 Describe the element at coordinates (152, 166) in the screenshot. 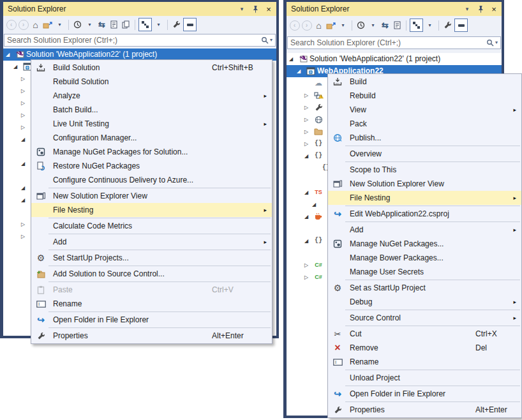

I see `menu-item-restore-nuget-packages: Restore NuGet Packages` at that location.